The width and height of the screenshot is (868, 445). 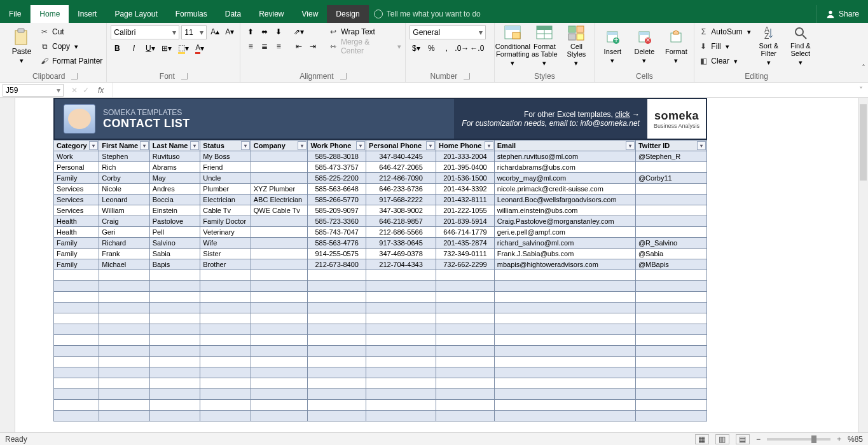 I want to click on cell: 585-563-4776, so click(x=337, y=243).